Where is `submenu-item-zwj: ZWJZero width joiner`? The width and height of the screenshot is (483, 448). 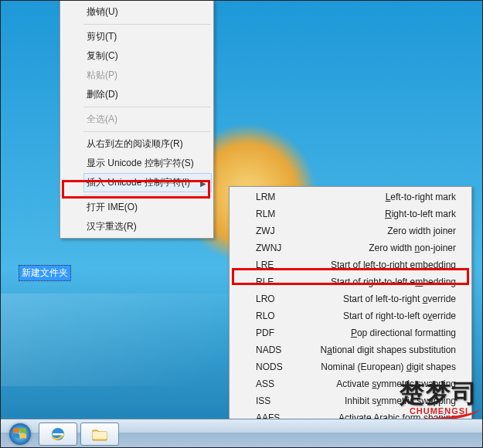 submenu-item-zwj: ZWJZero width joiner is located at coordinates (362, 231).